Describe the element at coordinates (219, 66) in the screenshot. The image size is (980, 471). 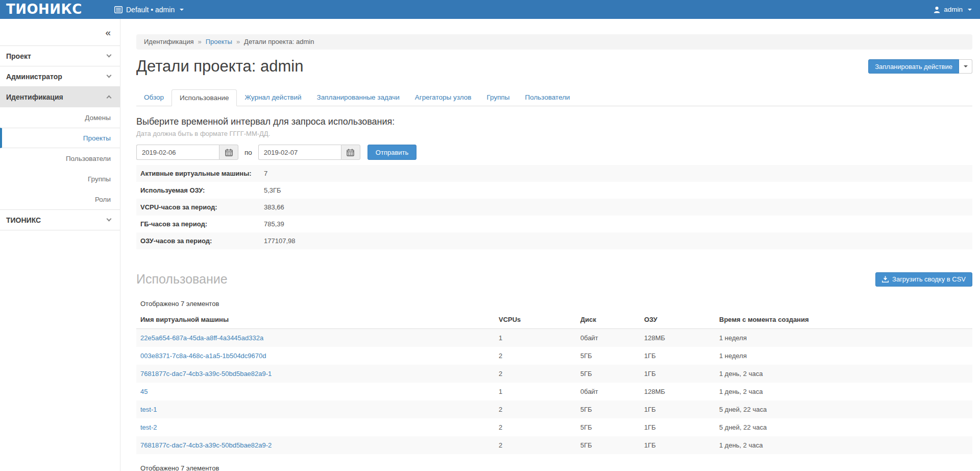
I see `page-title: Детали проекта: admin` at that location.